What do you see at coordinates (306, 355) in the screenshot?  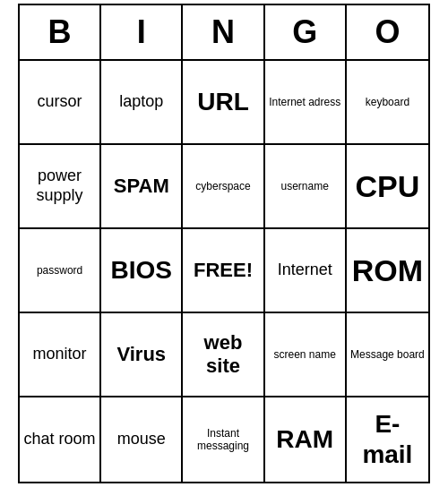 I see `bingo-cell: screen name` at bounding box center [306, 355].